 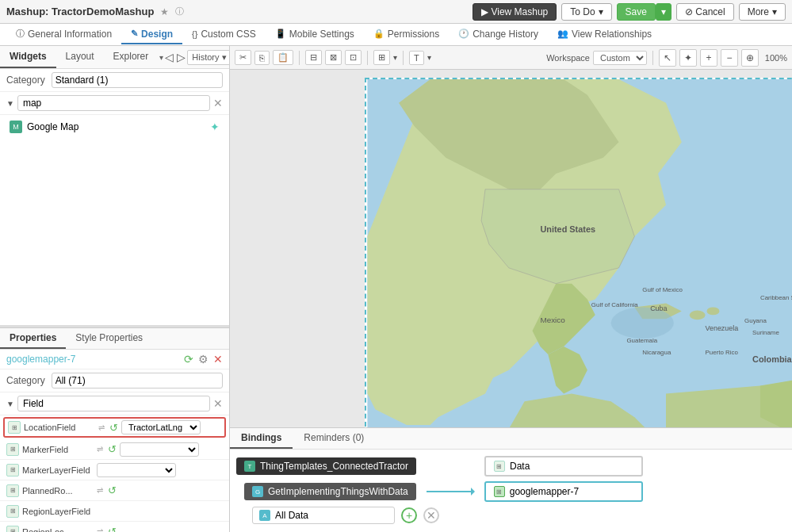 What do you see at coordinates (215, 127) in the screenshot?
I see `add-widget-button: ✦` at bounding box center [215, 127].